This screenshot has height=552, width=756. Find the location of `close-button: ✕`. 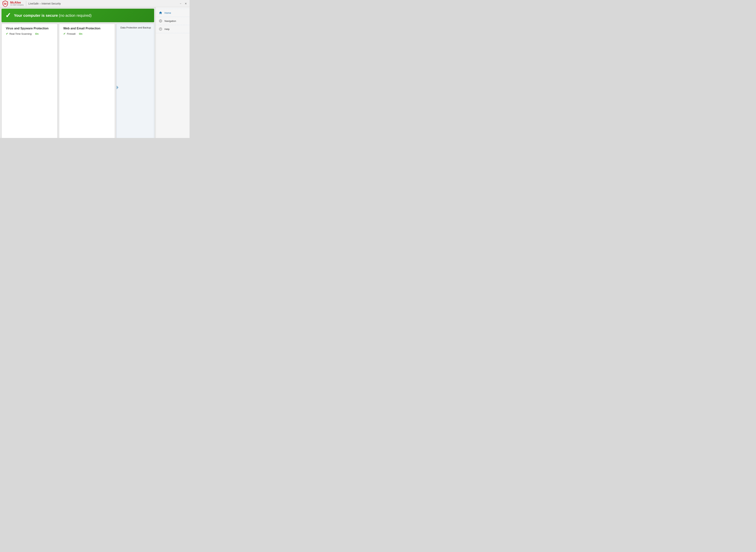

close-button: ✕ is located at coordinates (186, 3).